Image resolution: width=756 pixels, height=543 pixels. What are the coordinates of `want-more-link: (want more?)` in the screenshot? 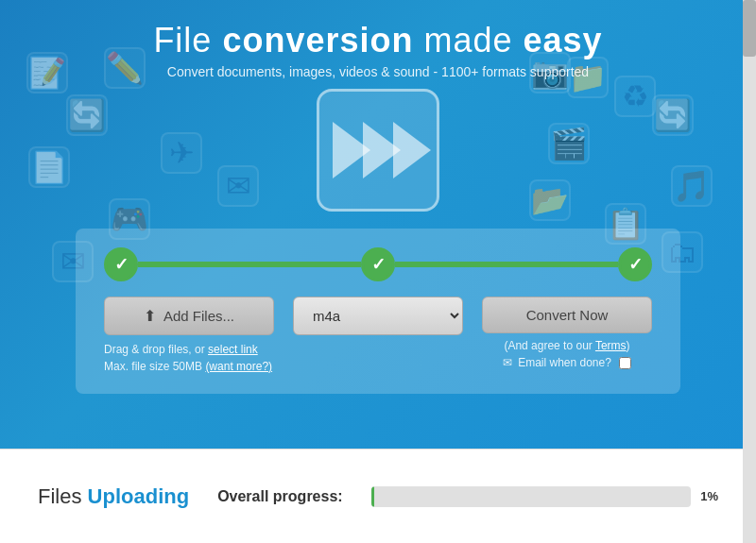 It's located at (238, 366).